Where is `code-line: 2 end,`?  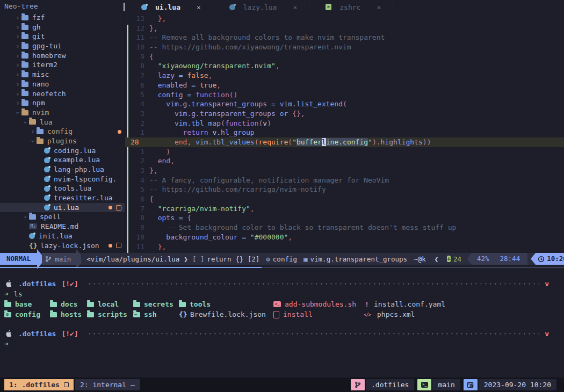 code-line: 2 end, is located at coordinates (345, 161).